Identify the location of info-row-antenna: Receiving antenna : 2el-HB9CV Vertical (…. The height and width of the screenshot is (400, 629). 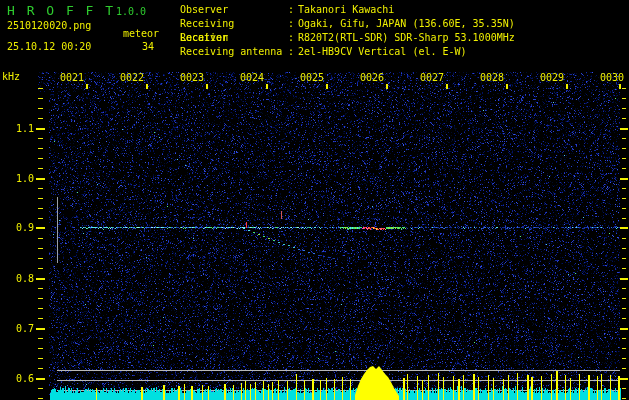
(348, 52).